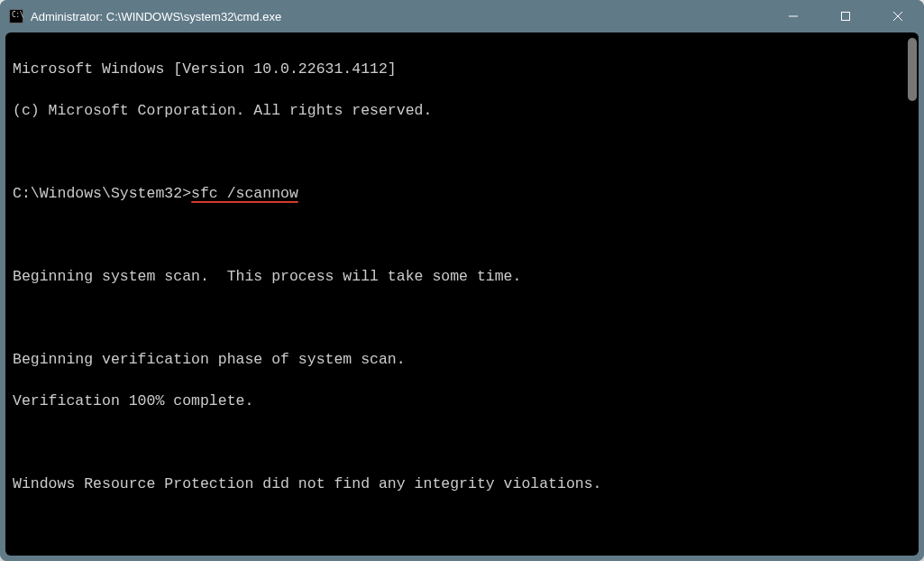  Describe the element at coordinates (398, 16) in the screenshot. I see `window-title: Administrator: C:\WINDOWS\system32\cmd.e…` at that location.